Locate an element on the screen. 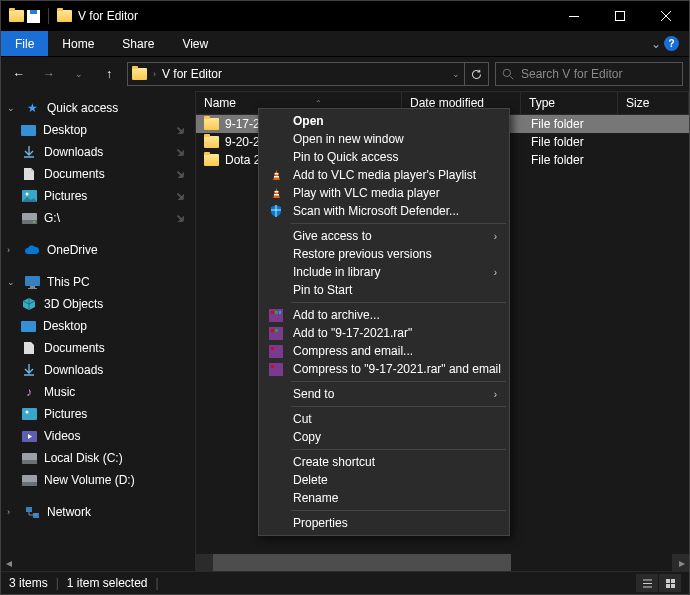 Image resolution: width=690 pixels, height=595 pixels. ctx-compress-rar-email: Compress to "9-17-2021.rar" and email is located at coordinates (384, 369).